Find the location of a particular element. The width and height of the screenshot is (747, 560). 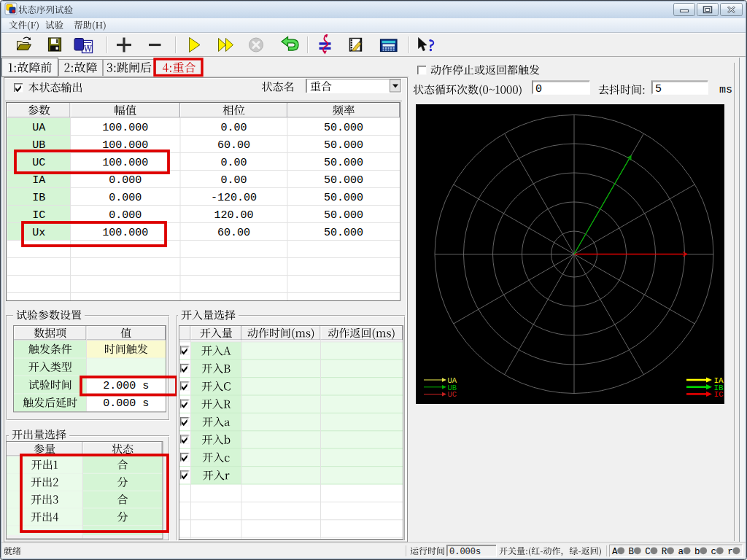

svg-text: c is located at coordinates (714, 552).